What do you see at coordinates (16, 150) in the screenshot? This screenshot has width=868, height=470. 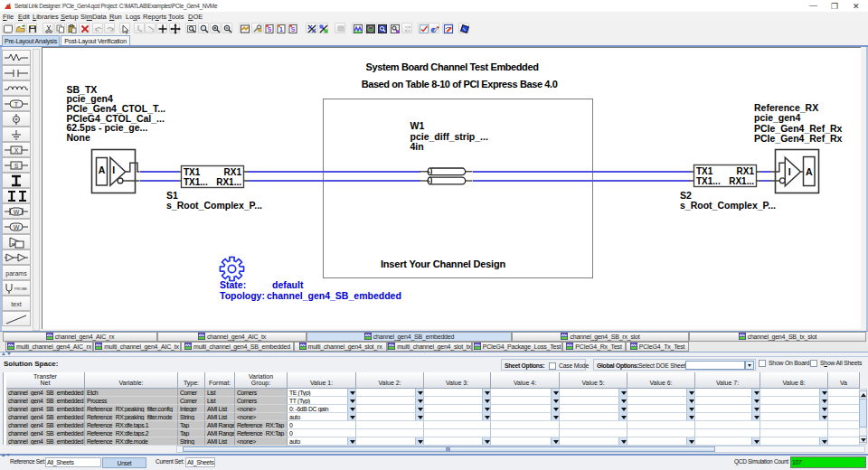 I see `svg-text: X` at bounding box center [16, 150].